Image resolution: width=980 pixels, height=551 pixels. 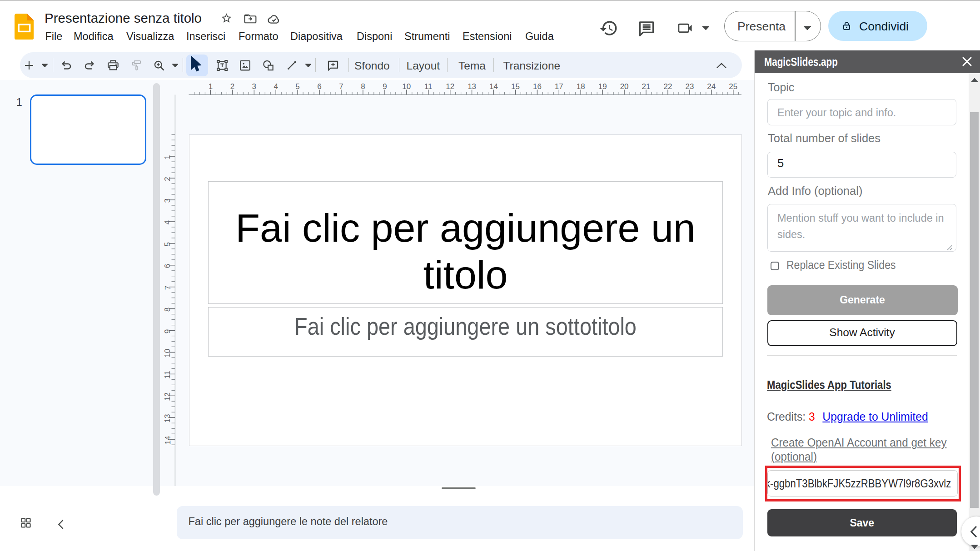 What do you see at coordinates (581, 86) in the screenshot?
I see `svg-text: 18` at bounding box center [581, 86].